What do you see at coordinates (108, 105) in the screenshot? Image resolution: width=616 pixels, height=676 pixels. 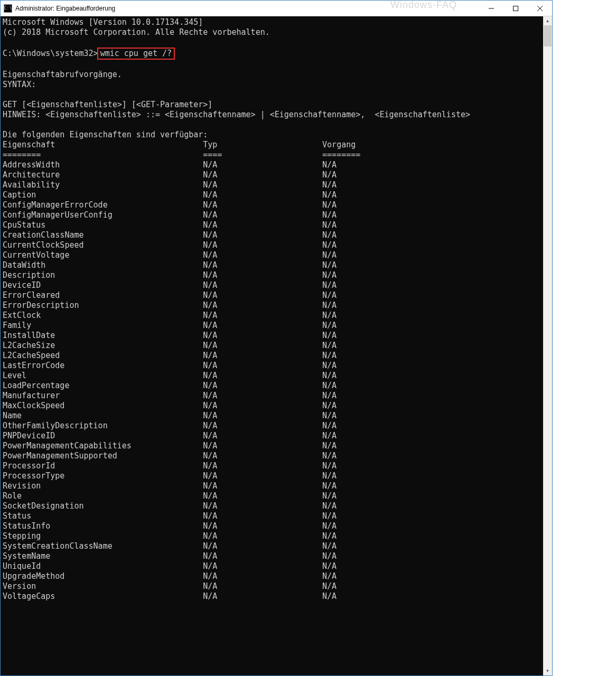 I see `syntax-line: GET [<Eigenschaftenliste>] [<GET-Paramet…` at bounding box center [108, 105].